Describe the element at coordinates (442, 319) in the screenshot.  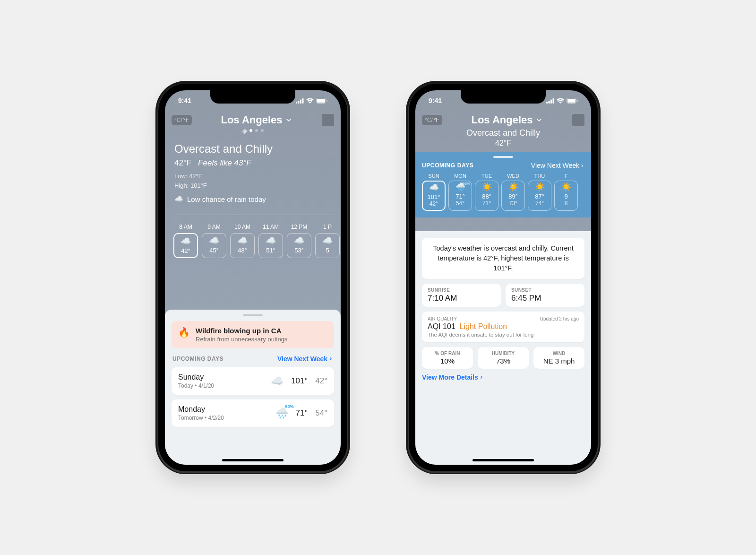
I see `aqi-label: AIR QUALITY` at that location.